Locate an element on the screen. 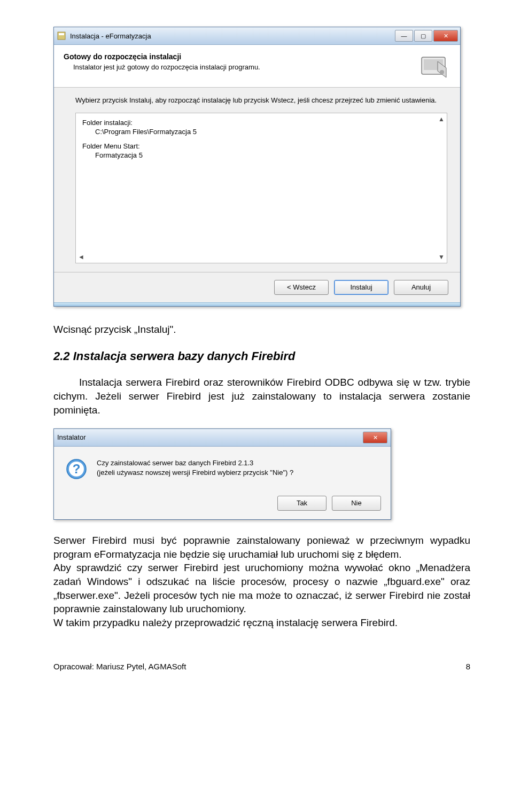  dialog-text: Czy zainstalować serwer baz danych Fireb… is located at coordinates (195, 469).